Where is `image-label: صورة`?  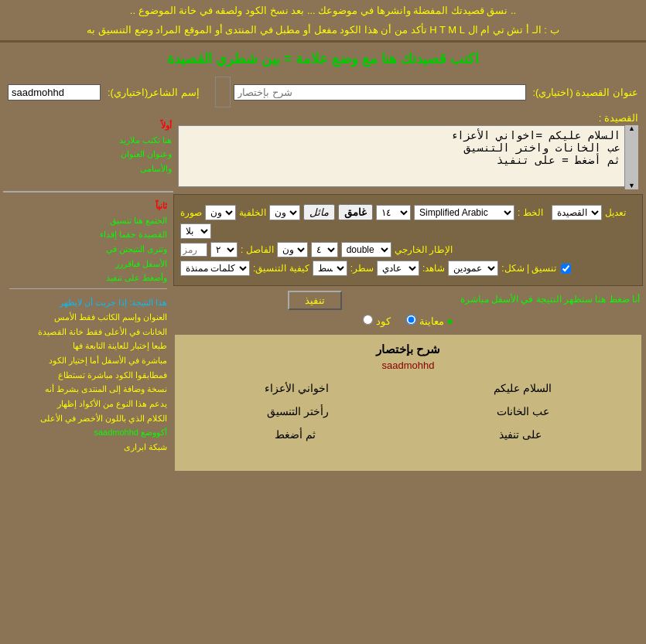
image-label: صورة is located at coordinates (191, 213).